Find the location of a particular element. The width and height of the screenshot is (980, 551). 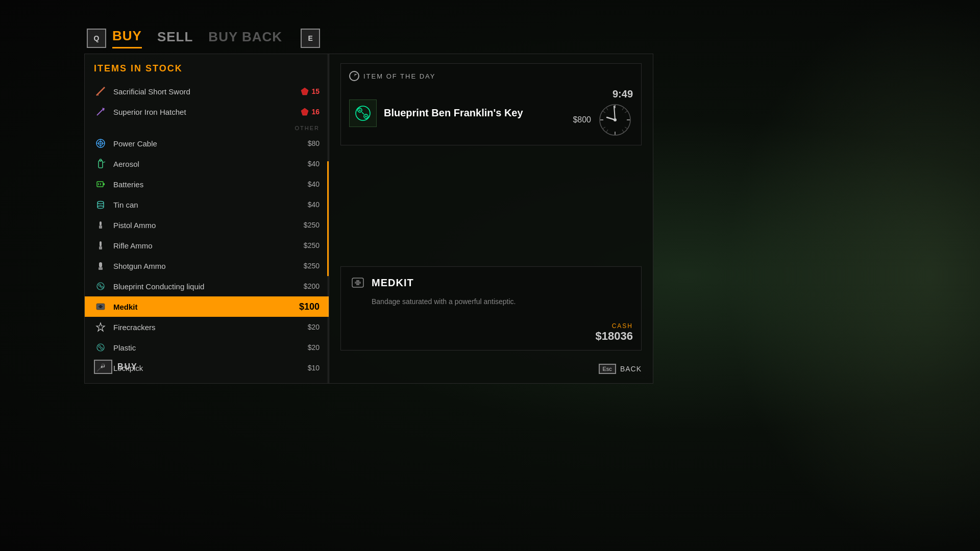

item-row-sword: Sacrificial Short Sword 15 is located at coordinates (207, 91).